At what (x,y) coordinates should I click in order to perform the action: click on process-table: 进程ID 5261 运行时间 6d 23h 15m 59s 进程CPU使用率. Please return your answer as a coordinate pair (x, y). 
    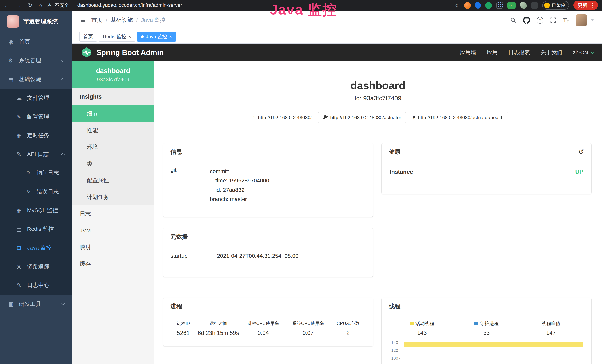
    Looking at the image, I should click on (268, 328).